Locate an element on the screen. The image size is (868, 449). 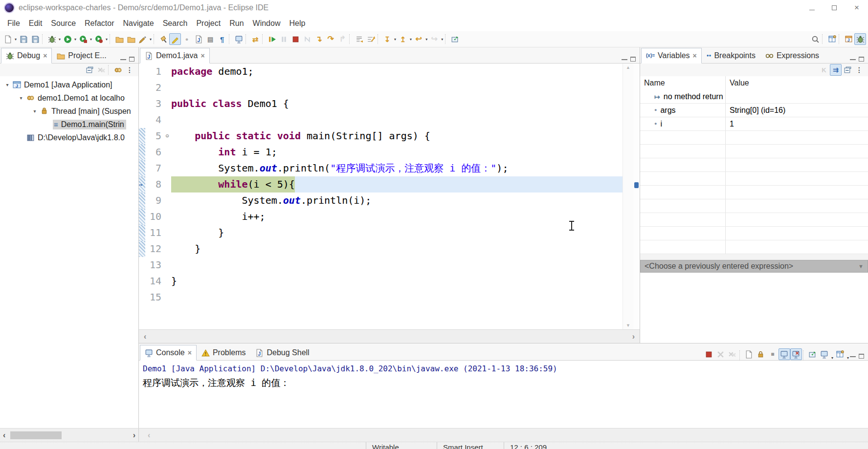
step-over-button: ↷ is located at coordinates (331, 39).